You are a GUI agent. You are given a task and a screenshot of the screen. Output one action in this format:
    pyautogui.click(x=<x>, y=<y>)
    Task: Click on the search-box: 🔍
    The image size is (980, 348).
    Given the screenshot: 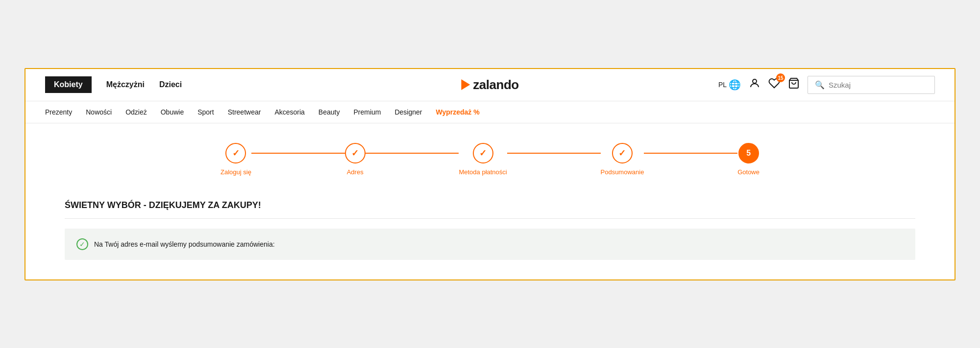 What is the action you would take?
    pyautogui.click(x=871, y=85)
    